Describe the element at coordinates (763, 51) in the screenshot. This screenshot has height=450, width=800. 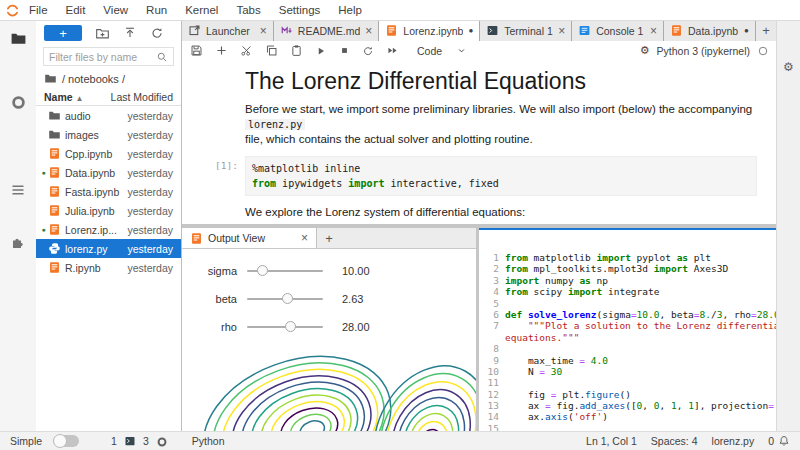
I see `kernel-status-icon` at that location.